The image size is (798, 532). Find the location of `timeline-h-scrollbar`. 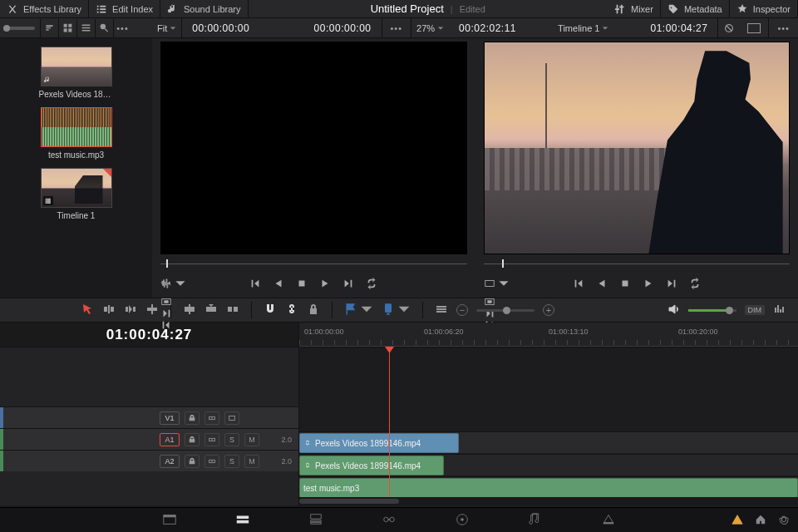

timeline-h-scrollbar is located at coordinates (549, 501).